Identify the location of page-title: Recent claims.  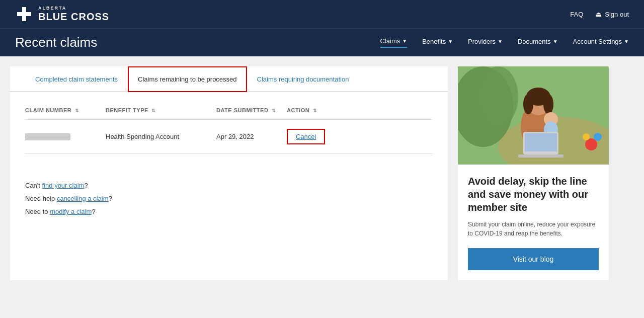
(56, 42).